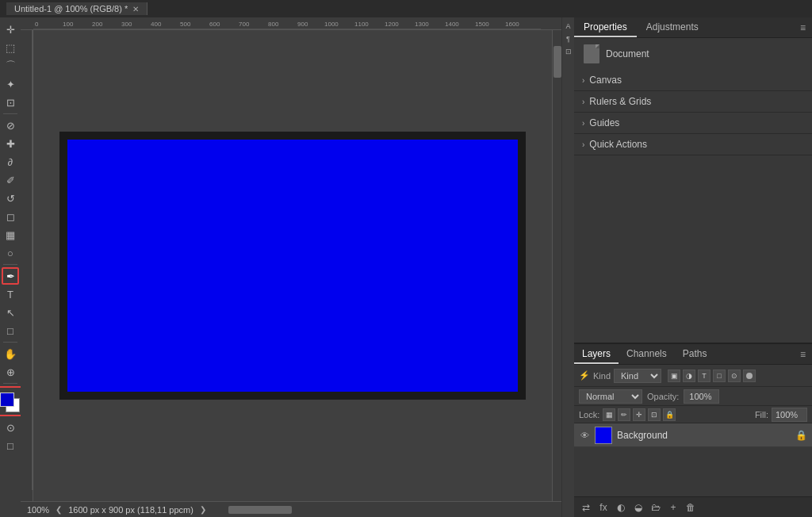 This screenshot has width=812, height=517. Describe the element at coordinates (10, 372) in the screenshot. I see `zoom-tool: ⊕` at that location.